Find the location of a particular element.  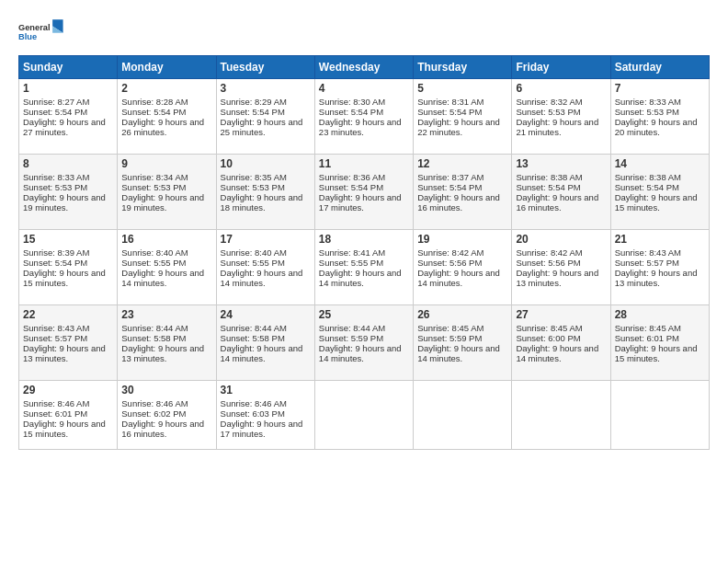

day-number: 1 is located at coordinates (68, 88).